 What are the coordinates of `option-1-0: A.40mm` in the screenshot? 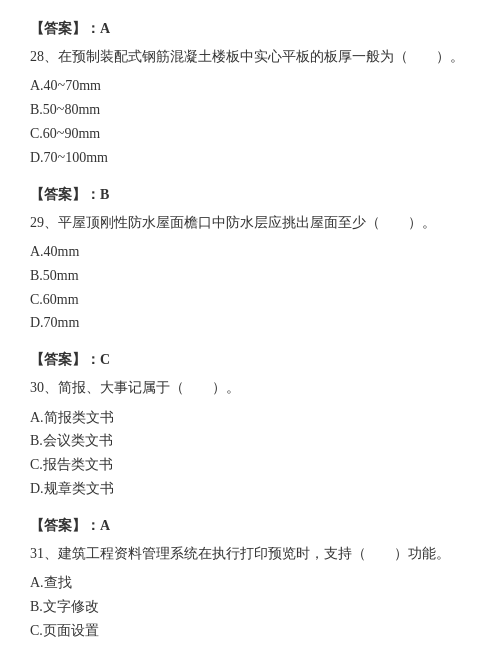 It's located at (250, 252).